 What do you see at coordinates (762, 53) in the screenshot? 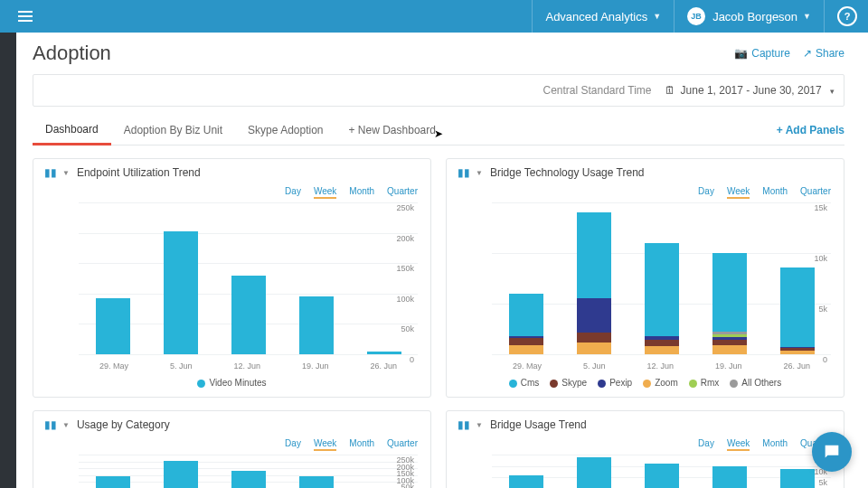
I see `capture-button: 📷Capture` at bounding box center [762, 53].